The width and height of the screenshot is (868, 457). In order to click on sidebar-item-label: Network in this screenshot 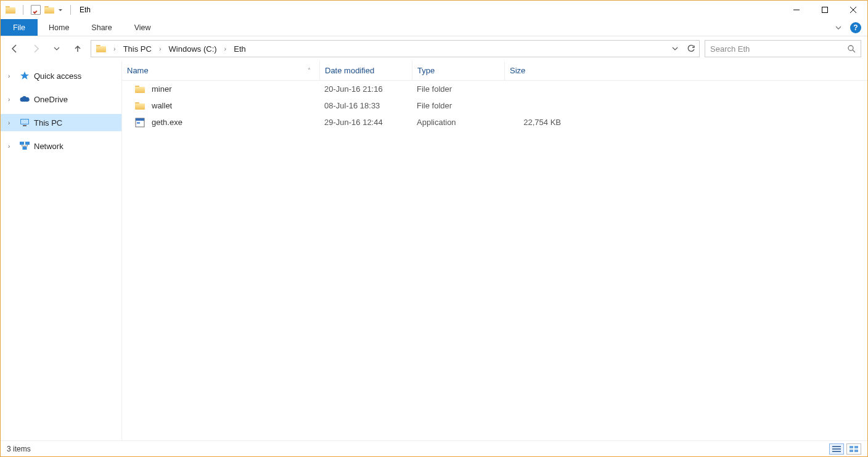, I will do `click(49, 147)`.